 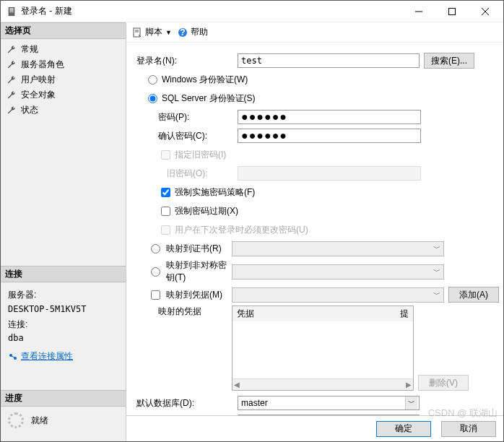 What do you see at coordinates (153, 98) in the screenshot?
I see `sql-auth-radio` at bounding box center [153, 98].